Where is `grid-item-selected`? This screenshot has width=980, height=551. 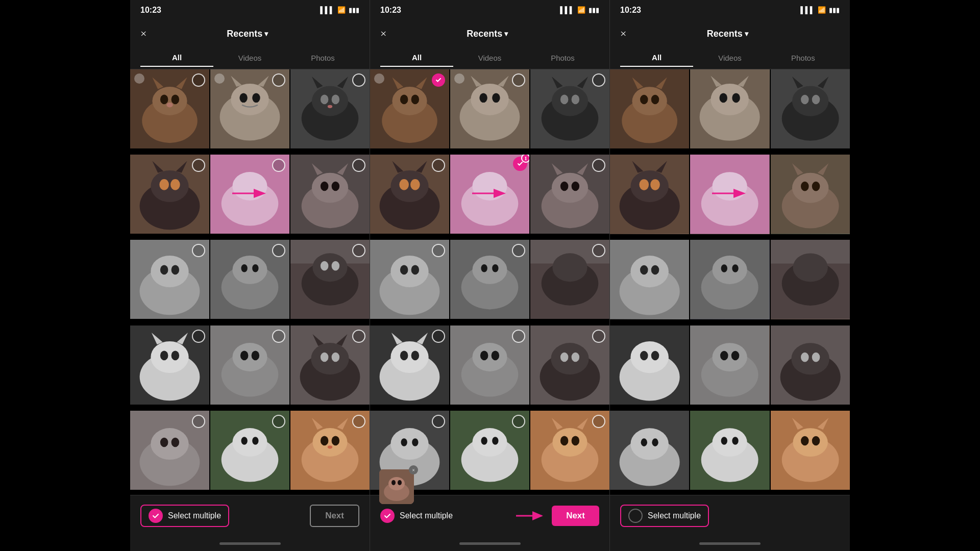 grid-item-selected is located at coordinates (811, 194).